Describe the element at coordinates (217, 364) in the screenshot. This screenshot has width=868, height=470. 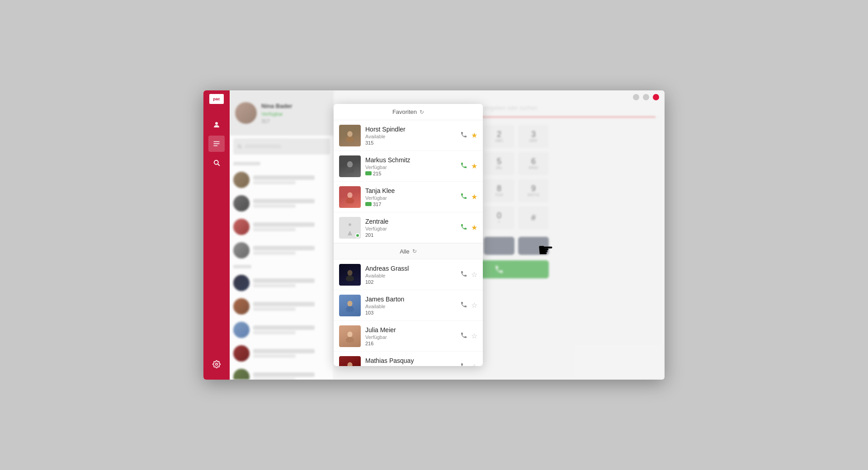
I see `sidebar-item-settings` at that location.